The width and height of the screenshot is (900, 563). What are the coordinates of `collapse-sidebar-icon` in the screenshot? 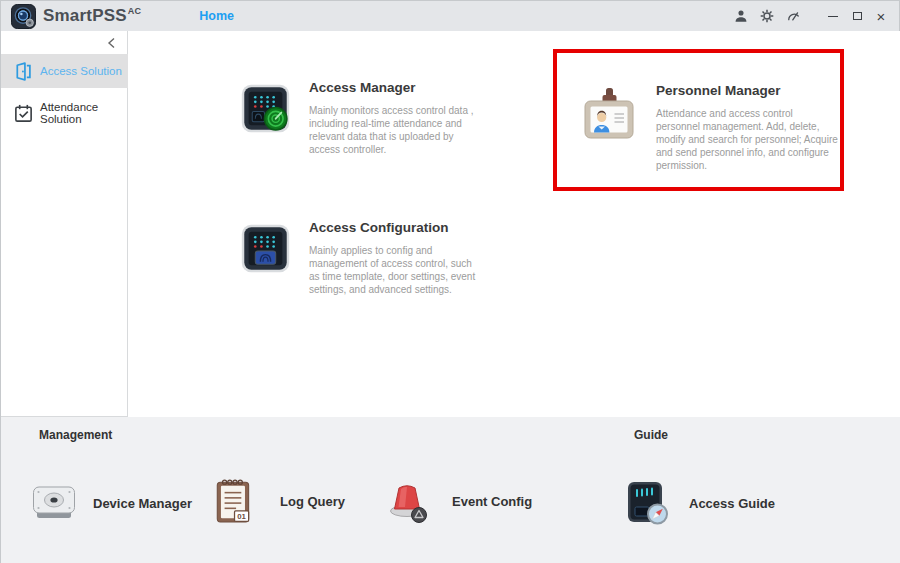 It's located at (112, 43).